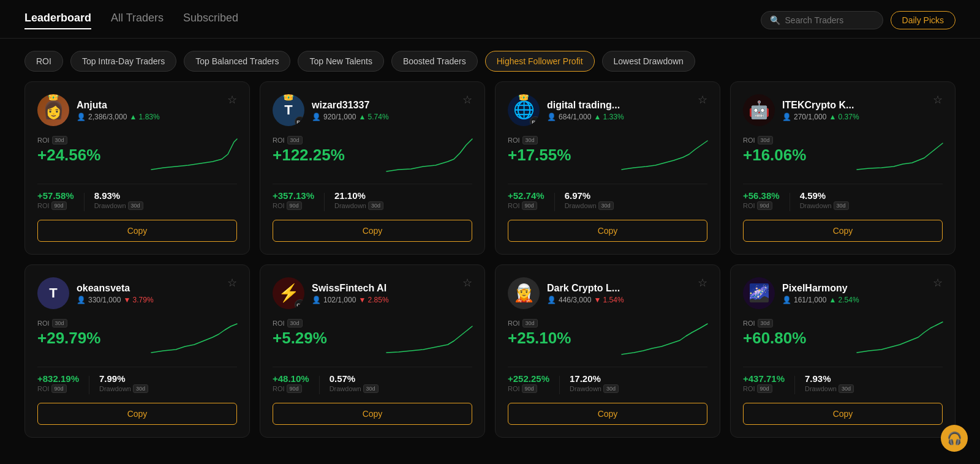  Describe the element at coordinates (540, 61) in the screenshot. I see `filter-highest-follower: Highest Follower Profit` at that location.